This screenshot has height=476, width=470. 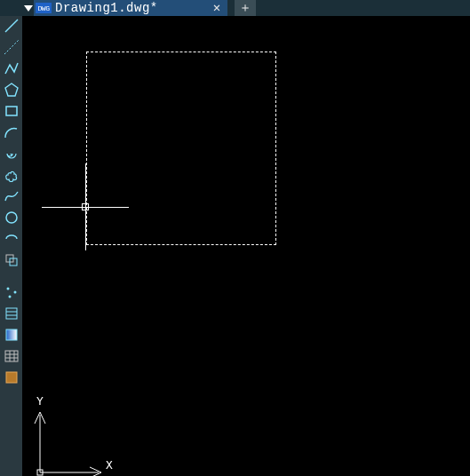 What do you see at coordinates (12, 132) in the screenshot?
I see `arc-tool` at bounding box center [12, 132].